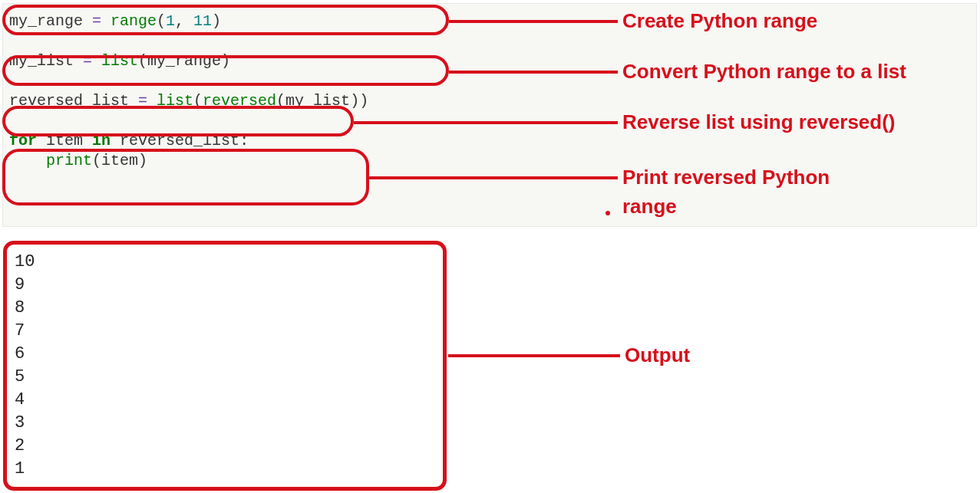  What do you see at coordinates (41, 61) in the screenshot?
I see `var: my_list` at bounding box center [41, 61].